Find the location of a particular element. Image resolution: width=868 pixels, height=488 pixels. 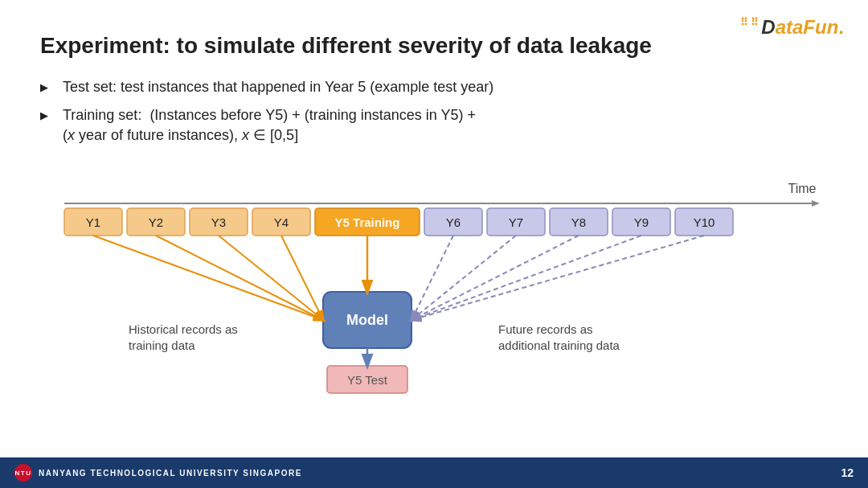

svg-text: Y10 is located at coordinates (704, 222).